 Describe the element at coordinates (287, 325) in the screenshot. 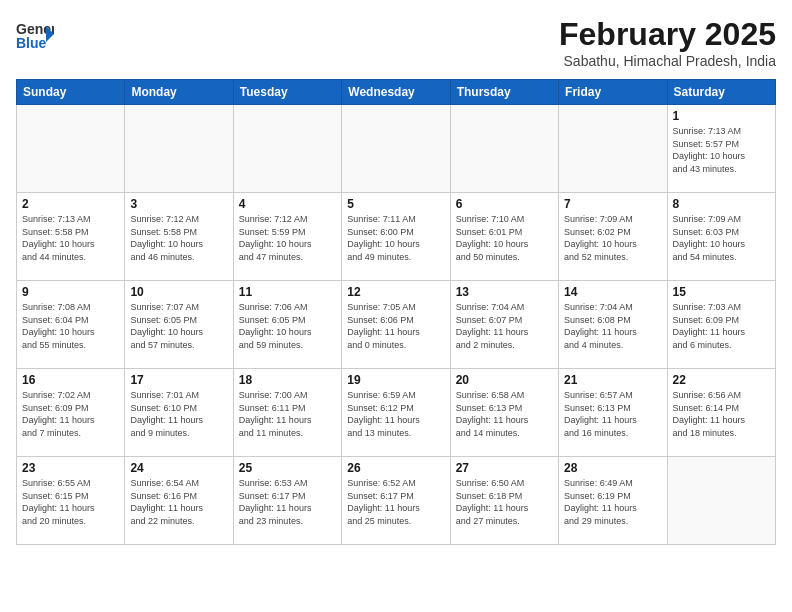

I see `calendar-cell: 11Sunrise: 7:06 AM Sunset: 6:05 PM Dayli…` at that location.